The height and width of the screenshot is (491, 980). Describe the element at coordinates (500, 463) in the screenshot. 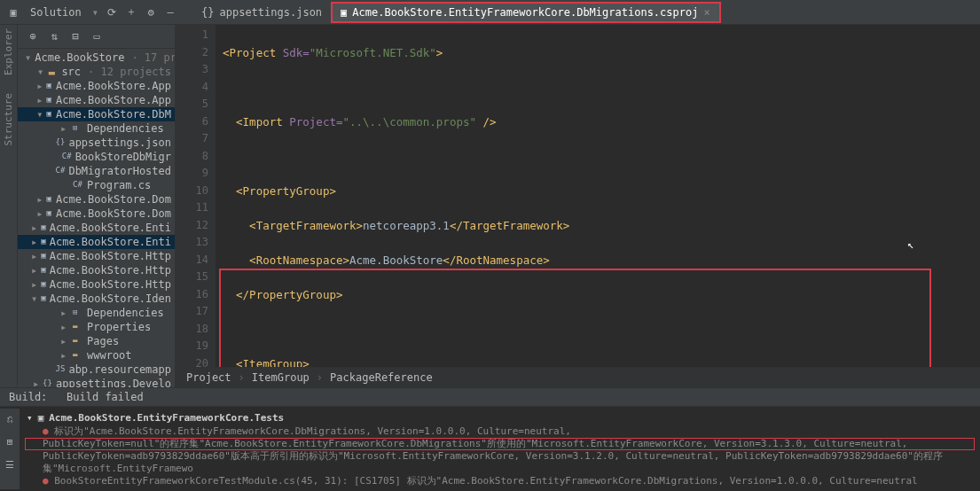

I see `error-line: PublicKeyToken=adb9793829ddae60"版本高于所引用的…` at that location.